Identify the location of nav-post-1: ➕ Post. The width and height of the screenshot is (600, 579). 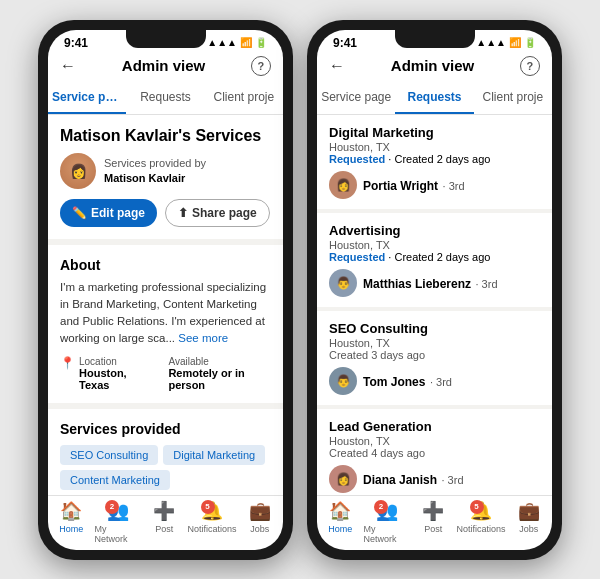
(164, 522).